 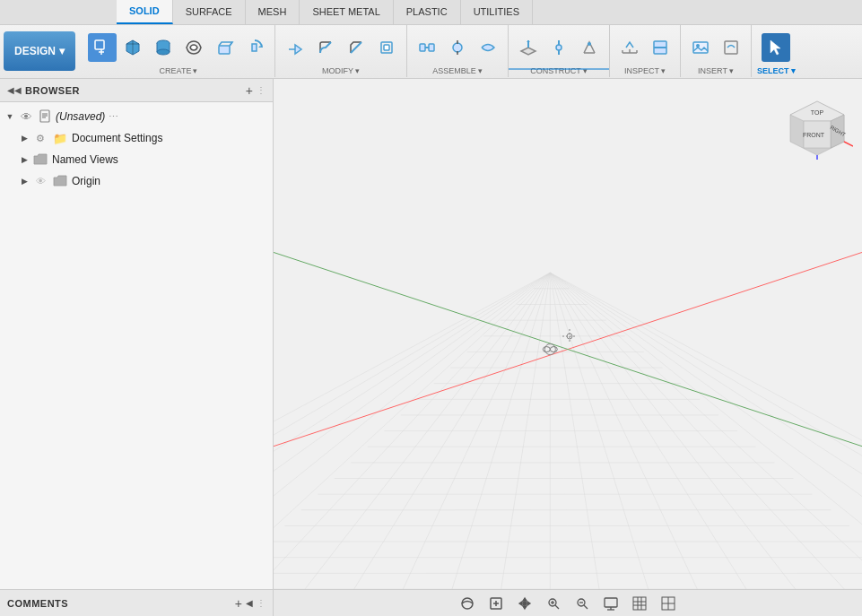 What do you see at coordinates (40, 181) in the screenshot?
I see `origin-eye-icon: 👁` at bounding box center [40, 181].